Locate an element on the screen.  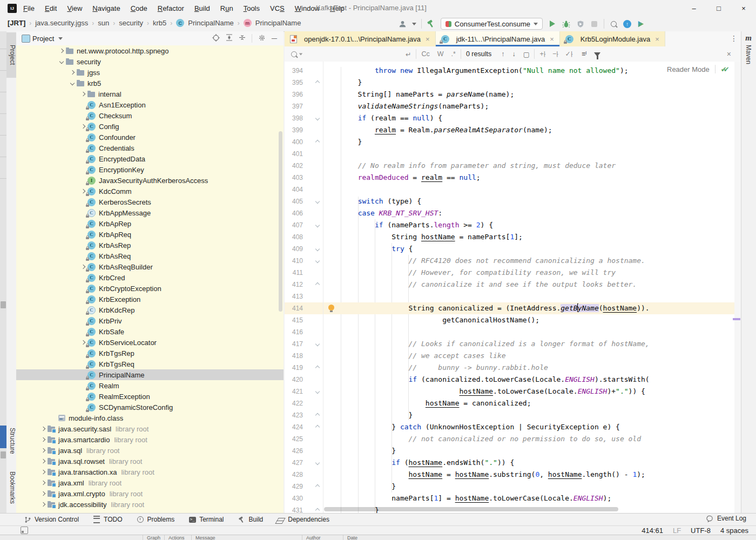
tree-item-krbtgsreq: CKrbTgsReq is located at coordinates (150, 364).